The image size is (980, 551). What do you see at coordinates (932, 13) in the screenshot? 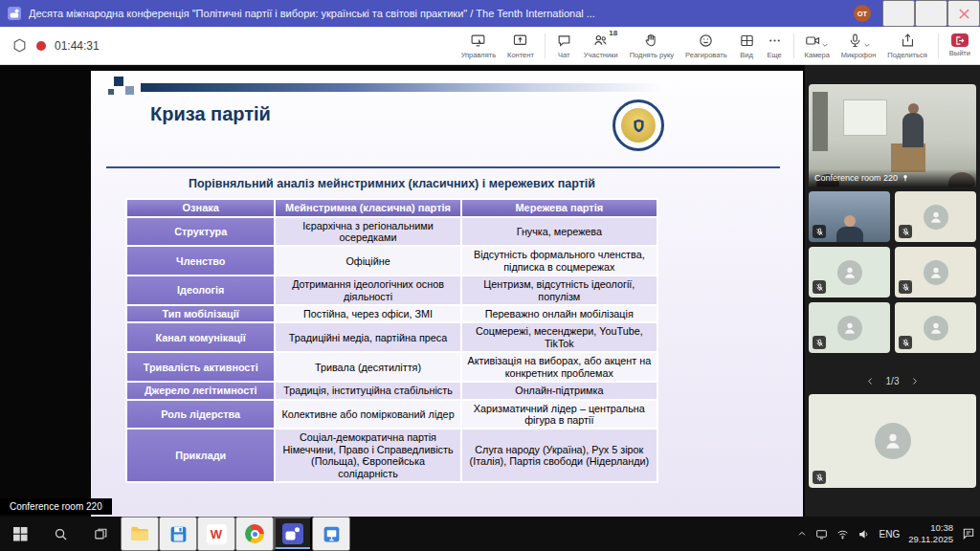
I see `maximize-icon` at bounding box center [932, 13].